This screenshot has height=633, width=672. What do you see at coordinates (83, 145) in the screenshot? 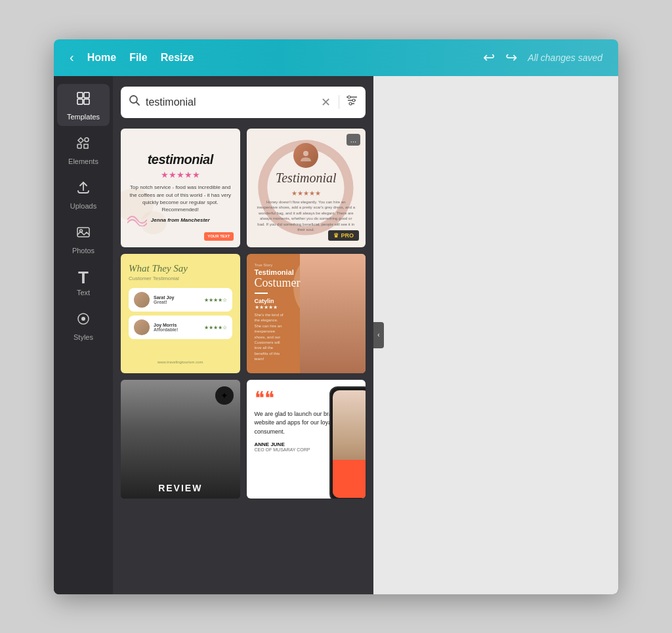
I see `elements-icon` at bounding box center [83, 145].